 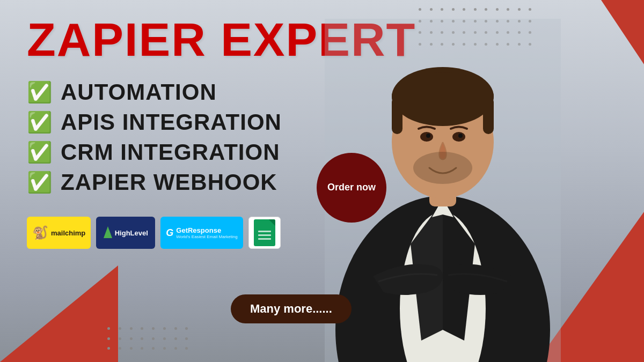 What do you see at coordinates (202, 233) in the screenshot?
I see `getresponse-logo: G GetResponse World's Easiest Email Mark…` at bounding box center [202, 233].